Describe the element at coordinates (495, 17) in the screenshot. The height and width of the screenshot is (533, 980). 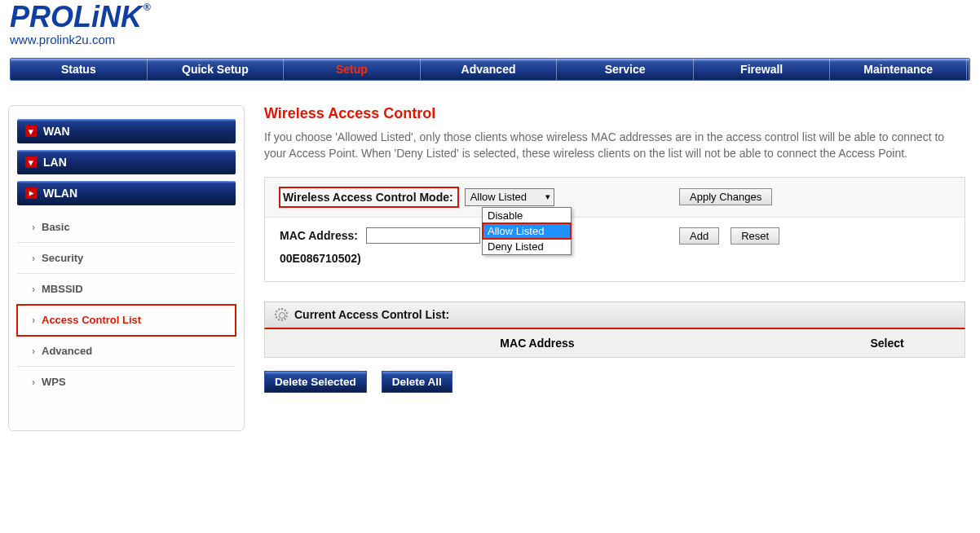
I see `brand-logo: PROLiNK ®` at that location.